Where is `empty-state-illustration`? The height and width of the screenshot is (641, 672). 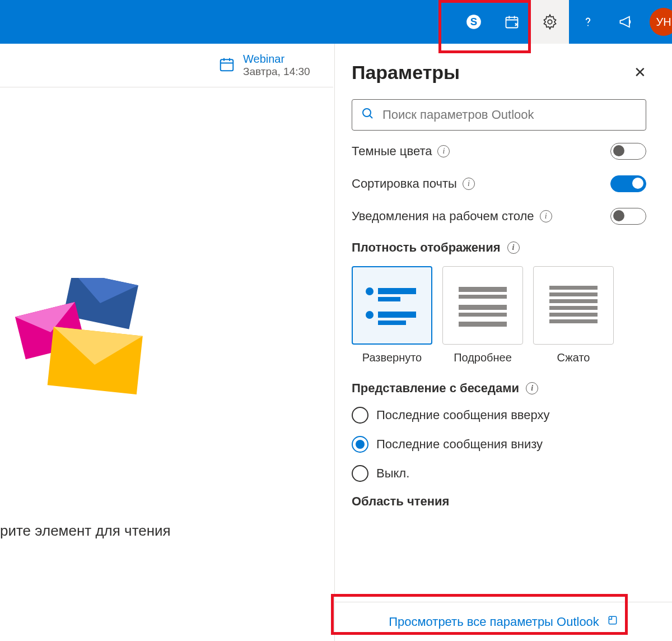
empty-state-illustration is located at coordinates (84, 337).